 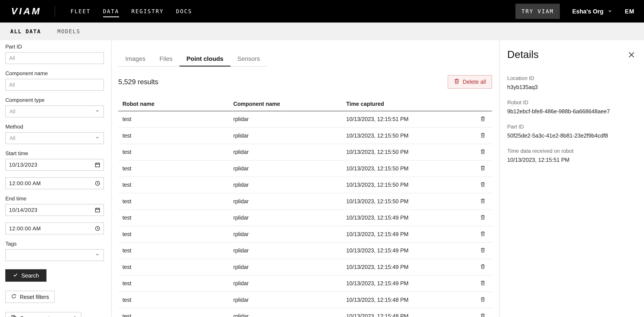 What do you see at coordinates (16, 276) in the screenshot?
I see `check-icon` at bounding box center [16, 276].